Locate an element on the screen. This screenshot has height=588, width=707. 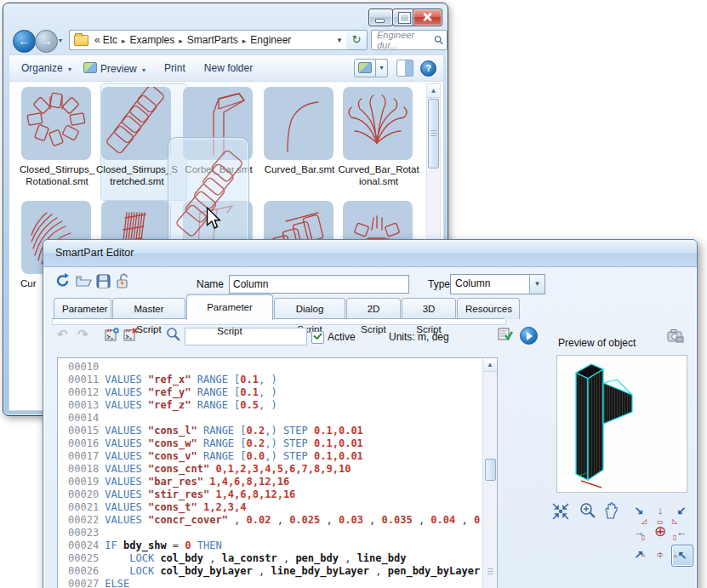
type-select: Column ▼ is located at coordinates (498, 284).